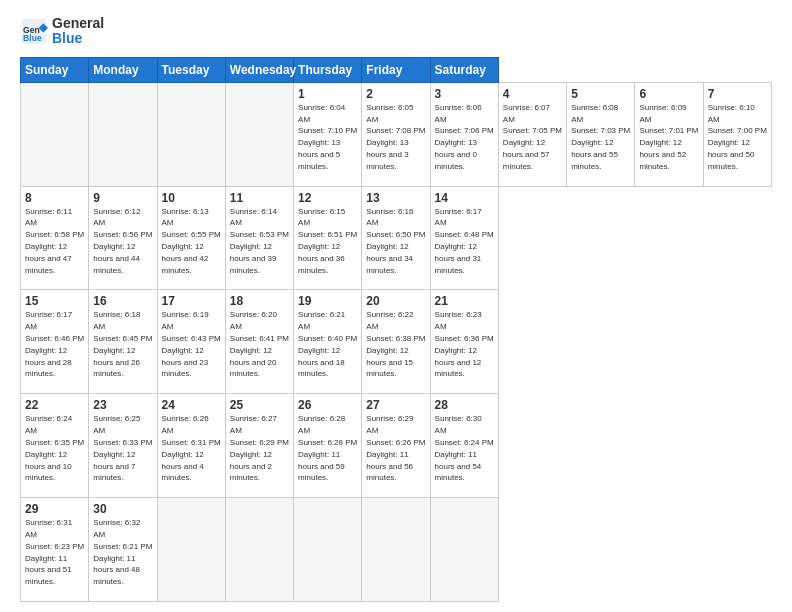  What do you see at coordinates (123, 70) in the screenshot?
I see `weekday-header-monday: Monday` at bounding box center [123, 70].